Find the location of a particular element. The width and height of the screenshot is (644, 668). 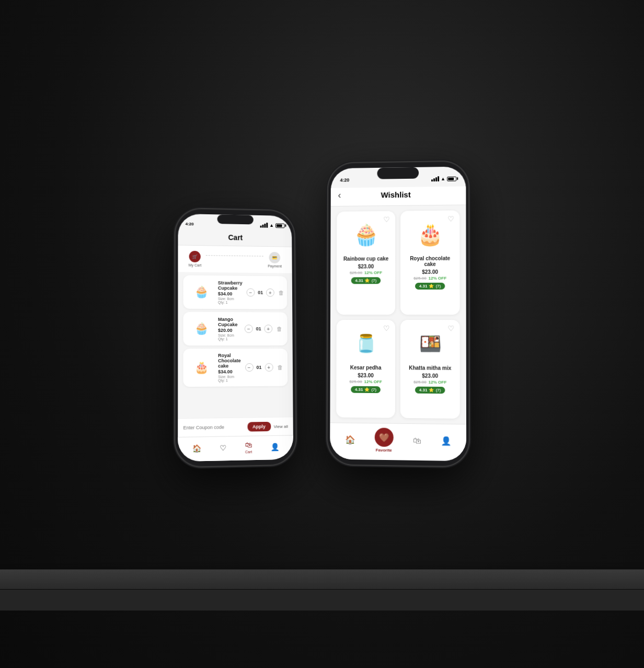

wishlist-price-0: $23.00 is located at coordinates (366, 267).